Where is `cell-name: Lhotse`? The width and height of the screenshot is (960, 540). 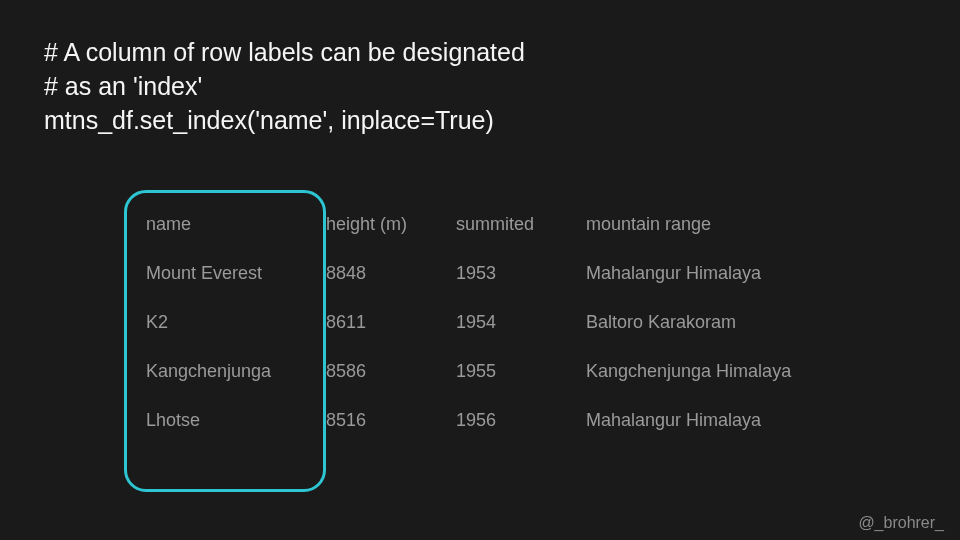 cell-name: Lhotse is located at coordinates (230, 420).